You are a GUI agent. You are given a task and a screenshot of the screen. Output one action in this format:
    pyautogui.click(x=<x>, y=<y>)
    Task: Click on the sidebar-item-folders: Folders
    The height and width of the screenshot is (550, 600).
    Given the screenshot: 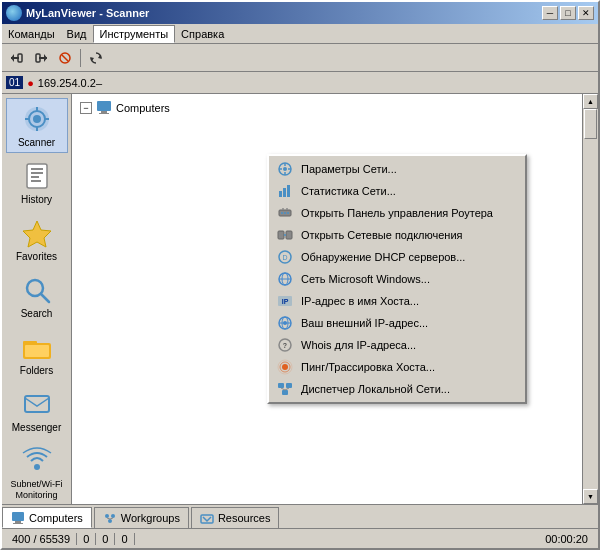 What is the action you would take?
    pyautogui.click(x=37, y=354)
    